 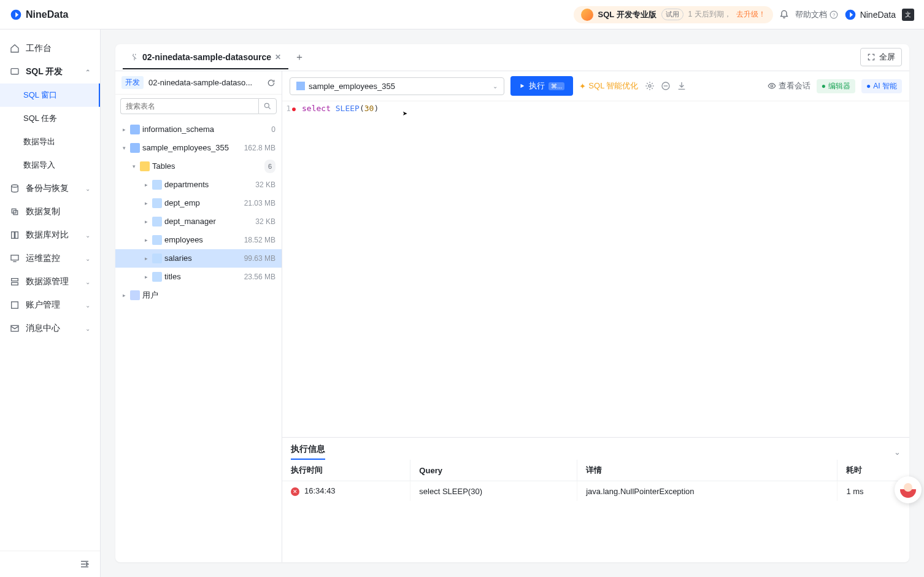 I want to click on nav-message: 消息中心⌄, so click(x=50, y=328).